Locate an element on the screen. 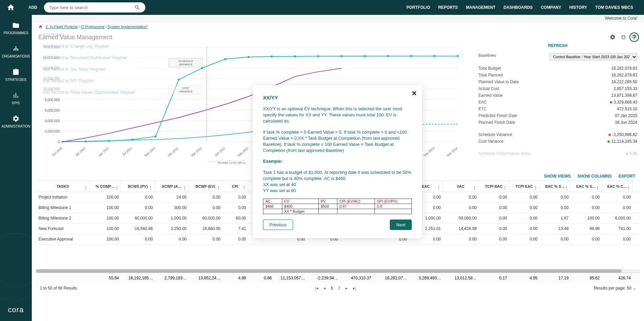  sidebar-item-kpis: KPIS is located at coordinates (16, 98).